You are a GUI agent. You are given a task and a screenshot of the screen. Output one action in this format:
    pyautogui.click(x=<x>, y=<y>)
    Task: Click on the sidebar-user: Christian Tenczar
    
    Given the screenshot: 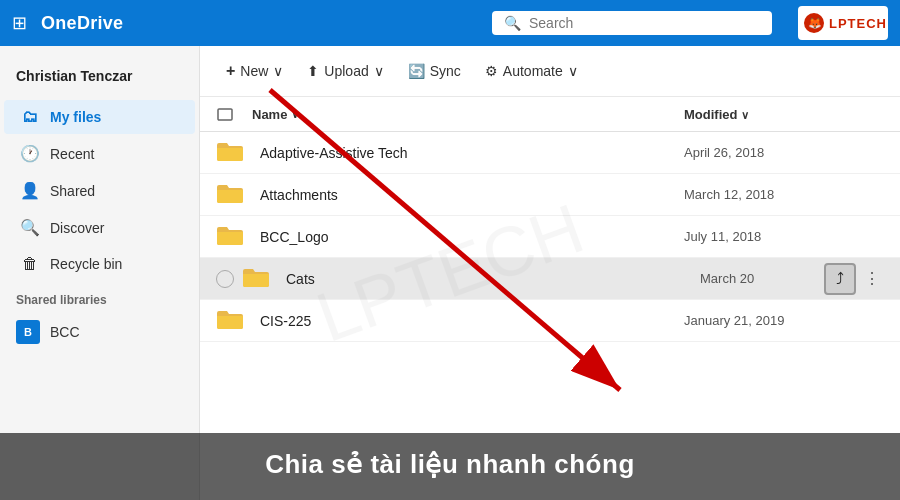 What is the action you would take?
    pyautogui.click(x=100, y=79)
    